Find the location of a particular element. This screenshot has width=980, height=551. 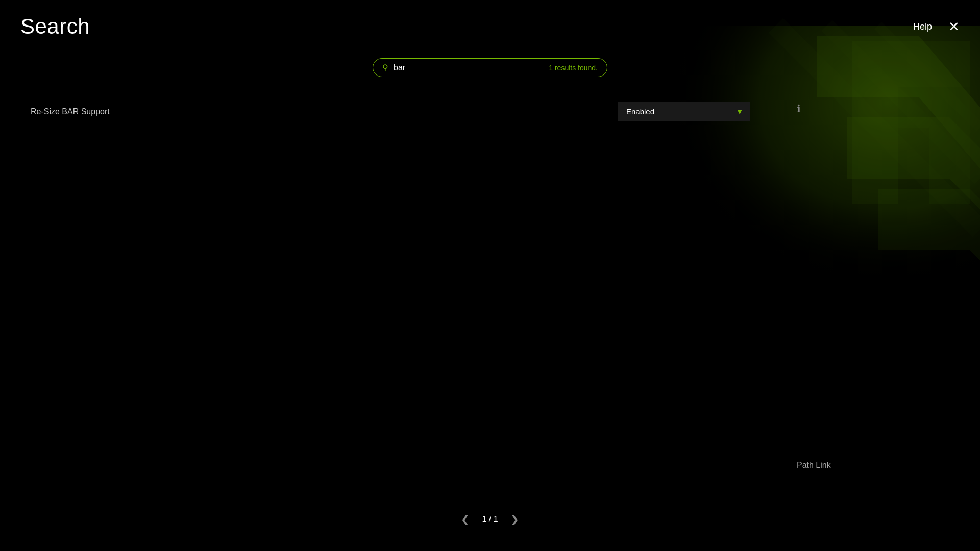

chevron-right-icon: ❯ is located at coordinates (514, 519).